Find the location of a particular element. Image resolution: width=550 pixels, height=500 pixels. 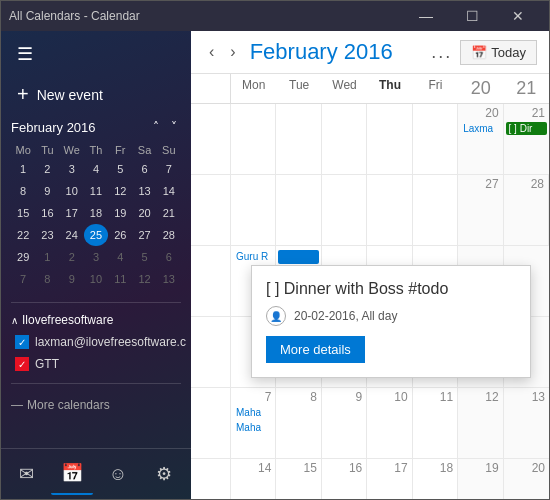

maha1-event: Maha is located at coordinates (253, 412).